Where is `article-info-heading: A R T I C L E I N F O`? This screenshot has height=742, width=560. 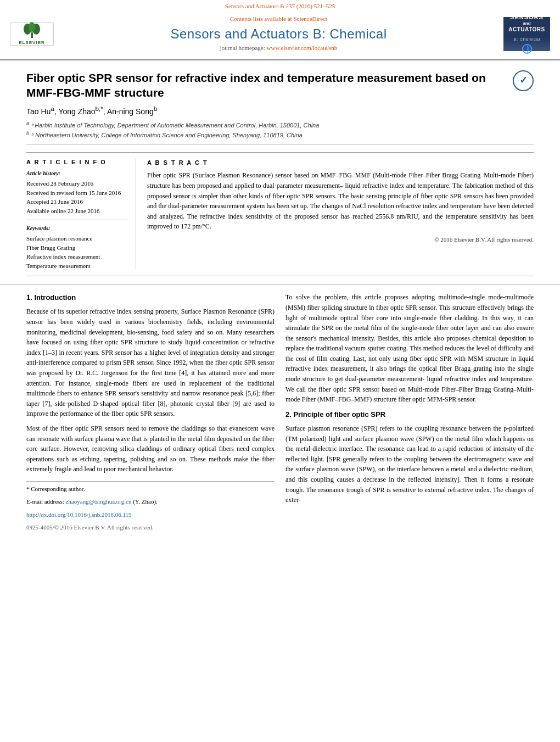 article-info-heading: A R T I C L E I N F O is located at coordinates (77, 163).